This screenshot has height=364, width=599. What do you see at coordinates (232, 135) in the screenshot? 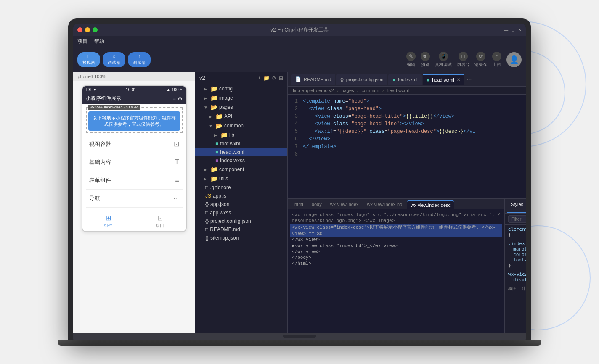
I see `folder-label-lib: lib` at bounding box center [232, 135].